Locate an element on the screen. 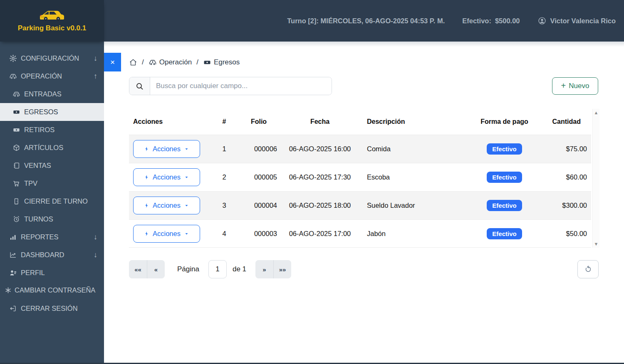  breadcrumb-egresos: Egresos is located at coordinates (221, 62).